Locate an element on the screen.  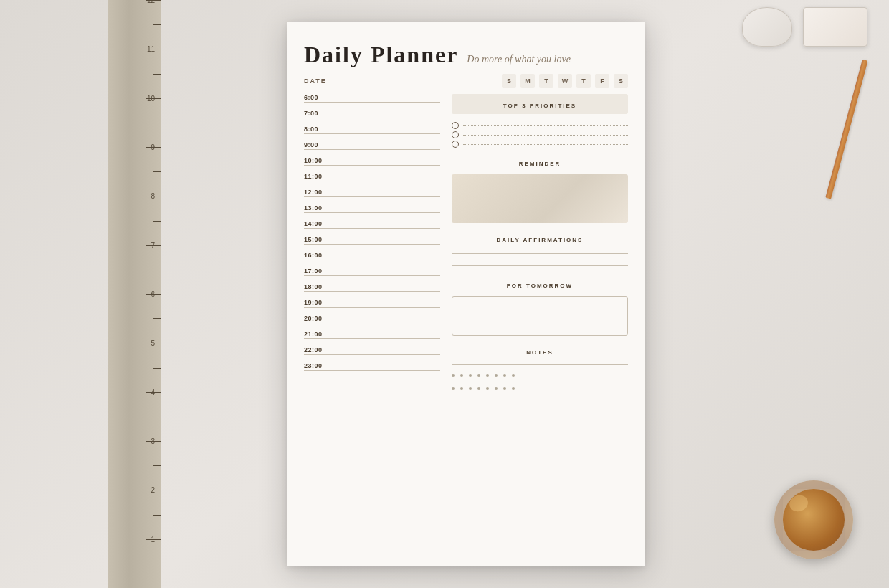
time-label: 11:00 is located at coordinates (372, 176).